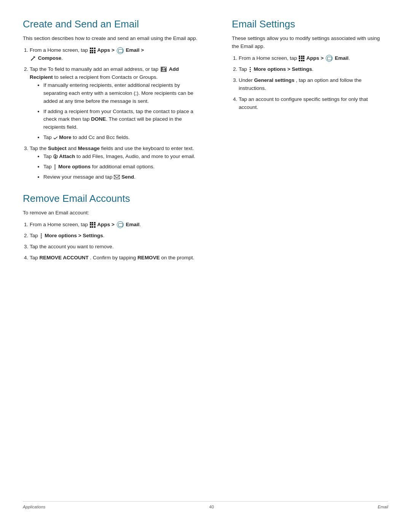 This screenshot has height=532, width=411. What do you see at coordinates (123, 177) in the screenshot?
I see `step3-bullet-3: Review your message and tap Send.` at bounding box center [123, 177].